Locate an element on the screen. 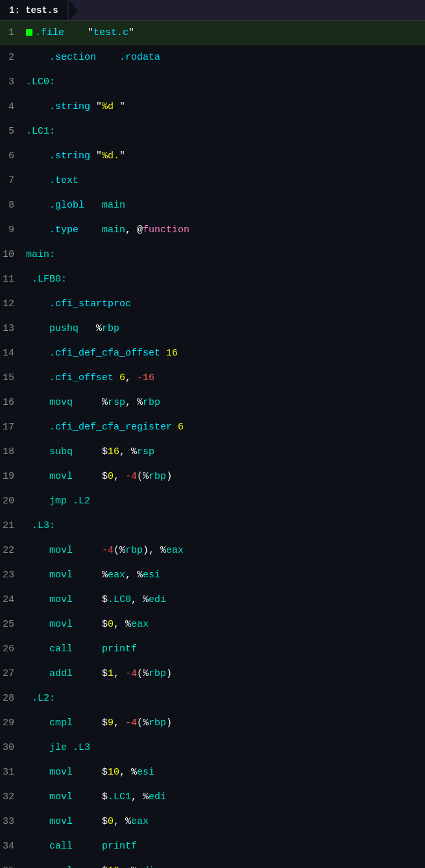 The image size is (425, 868). line-number: 22 is located at coordinates (10, 551).